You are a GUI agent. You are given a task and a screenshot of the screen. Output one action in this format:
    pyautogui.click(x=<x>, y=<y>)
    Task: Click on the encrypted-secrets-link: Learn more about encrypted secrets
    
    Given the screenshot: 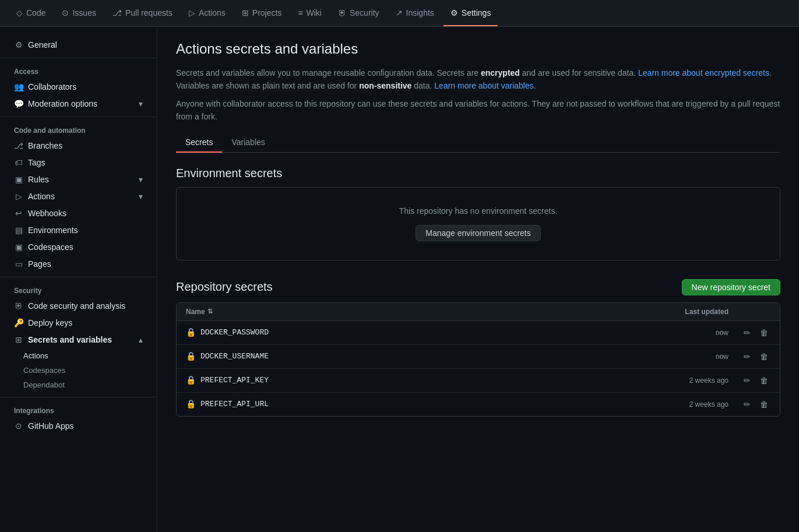 What is the action you would take?
    pyautogui.click(x=704, y=73)
    